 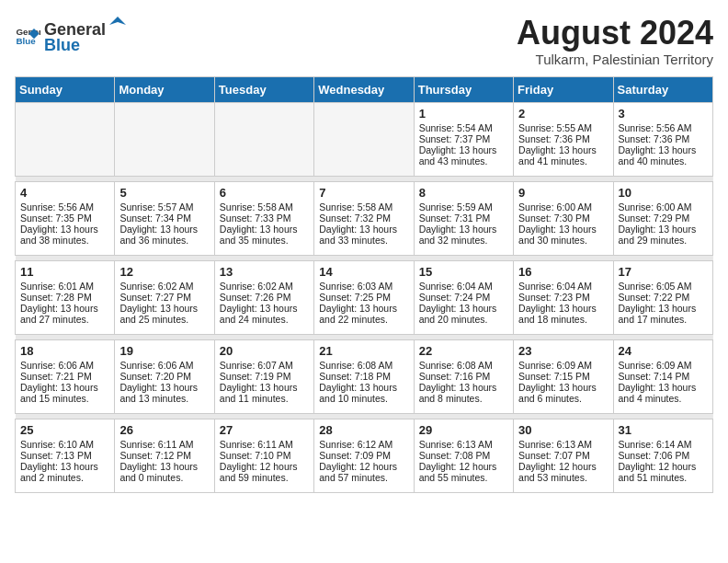 What do you see at coordinates (164, 376) in the screenshot?
I see `sunset-text: Sunset: 7:20 PM` at bounding box center [164, 376].